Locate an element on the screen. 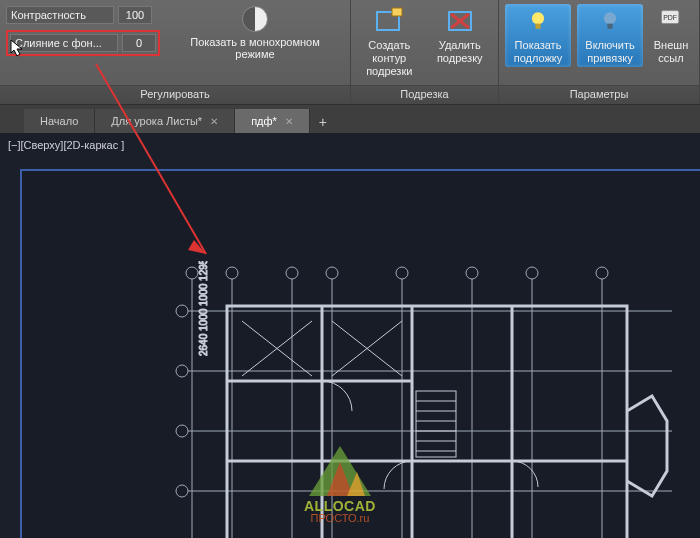  monochrome-button: Показать в монохромном режиме is located at coordinates (255, 33).